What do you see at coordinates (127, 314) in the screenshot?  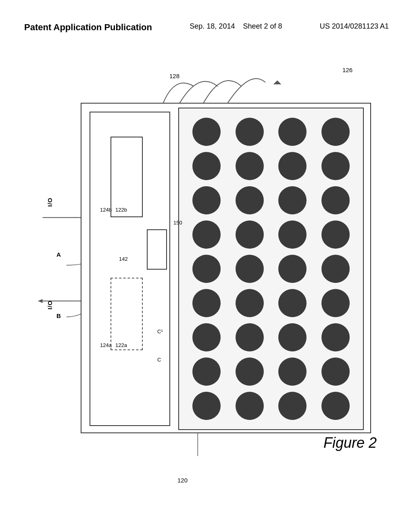 I see `bottom-inner-box` at bounding box center [127, 314].